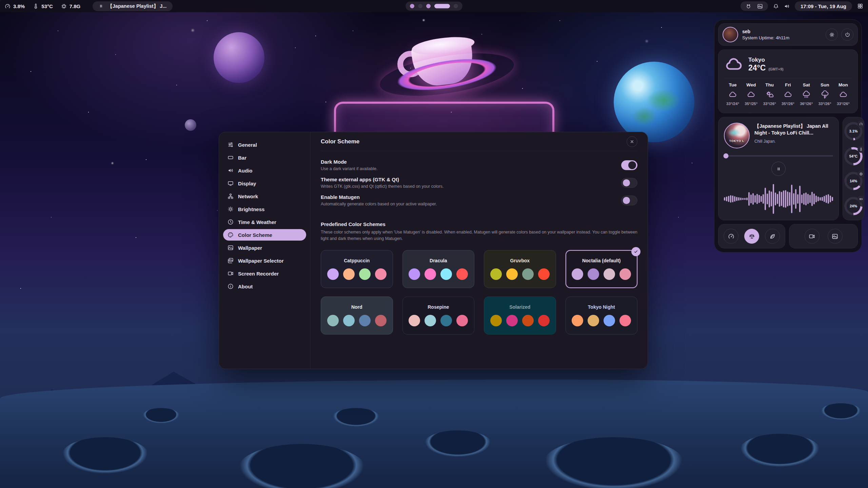 This screenshot has width=868, height=488. Describe the element at coordinates (776, 69) in the screenshot. I see `weather-timezone: (GMT+9)` at that location.